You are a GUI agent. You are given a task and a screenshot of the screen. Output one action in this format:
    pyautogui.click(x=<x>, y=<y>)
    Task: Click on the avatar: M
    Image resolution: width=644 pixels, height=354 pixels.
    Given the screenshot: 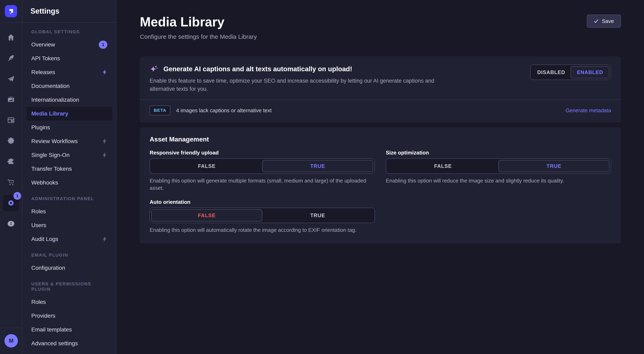 What is the action you would take?
    pyautogui.click(x=11, y=341)
    